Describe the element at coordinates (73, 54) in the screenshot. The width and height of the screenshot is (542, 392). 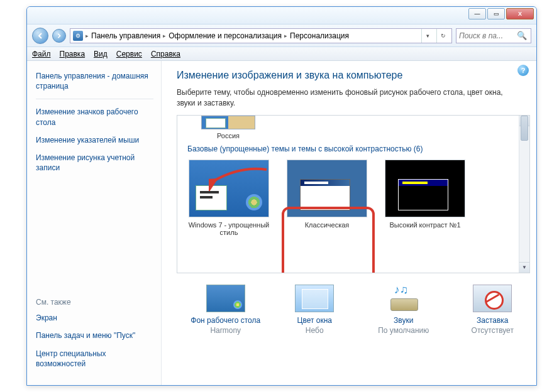
I see `menu-edit: Правка` at that location.